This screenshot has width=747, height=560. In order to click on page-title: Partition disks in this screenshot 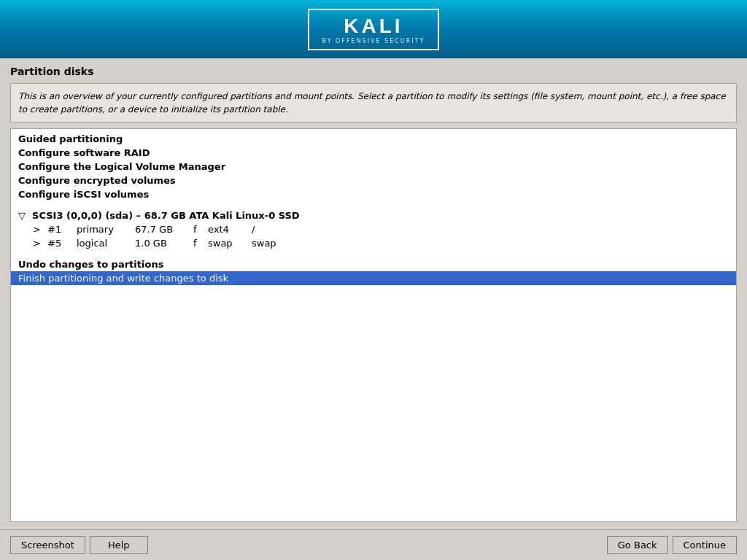, I will do `click(374, 71)`.